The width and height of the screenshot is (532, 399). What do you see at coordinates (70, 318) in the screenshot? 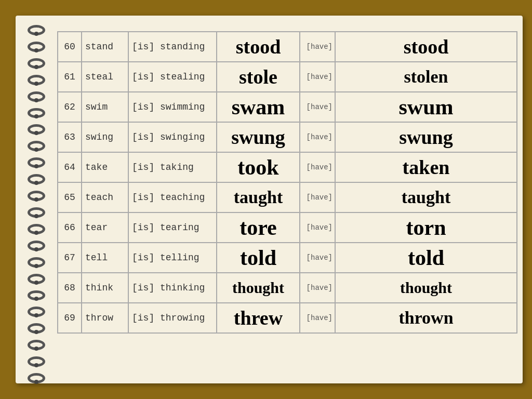
I see `row-number: 69` at bounding box center [70, 318].